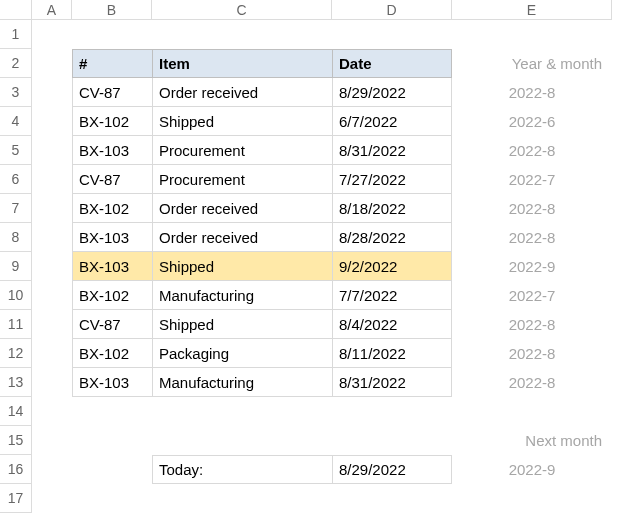 The width and height of the screenshot is (622, 519). What do you see at coordinates (112, 10) in the screenshot?
I see `col-header-B: B` at bounding box center [112, 10].